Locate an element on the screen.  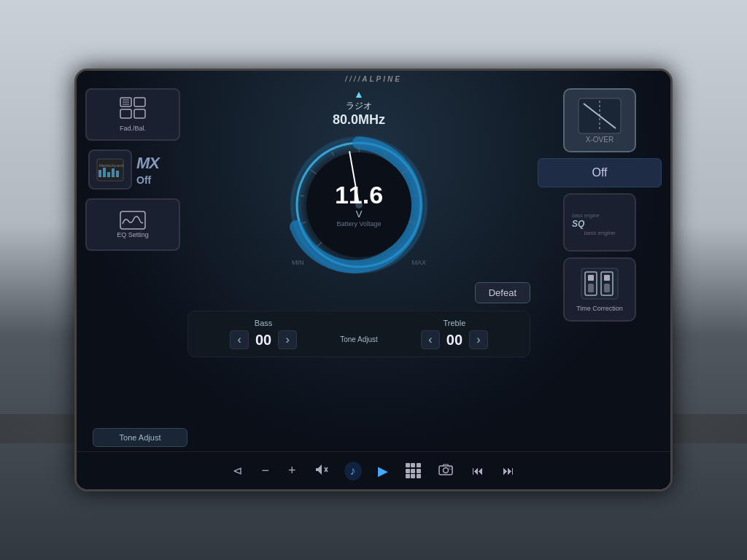
mx-logo: MX is located at coordinates (147, 163).